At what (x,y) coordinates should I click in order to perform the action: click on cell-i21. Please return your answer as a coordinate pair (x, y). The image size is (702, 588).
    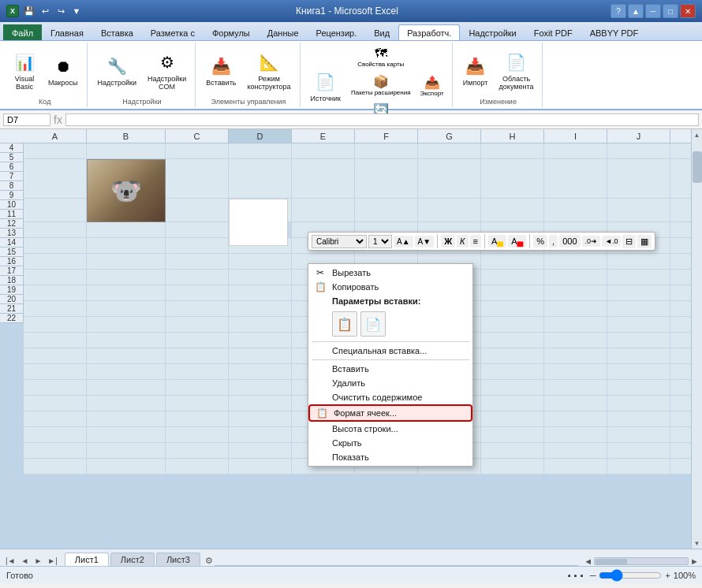
    Looking at the image, I should click on (576, 451).